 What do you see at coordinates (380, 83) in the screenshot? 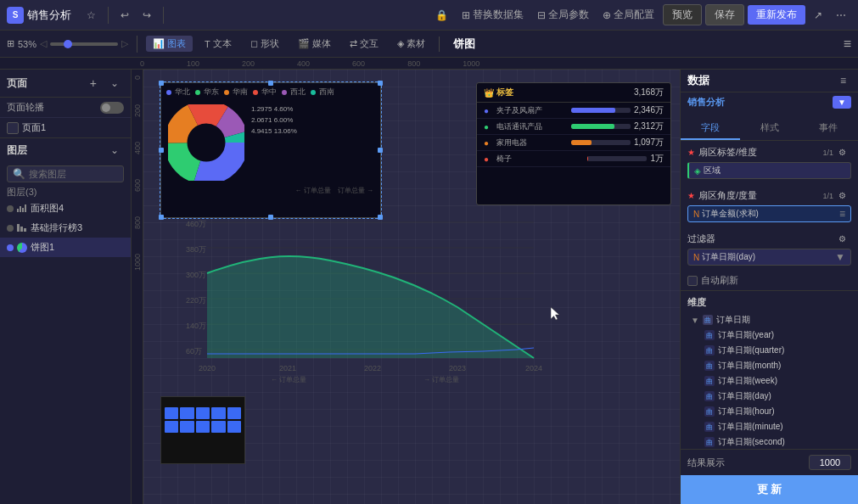
I see `sel-handle-tr` at bounding box center [380, 83].